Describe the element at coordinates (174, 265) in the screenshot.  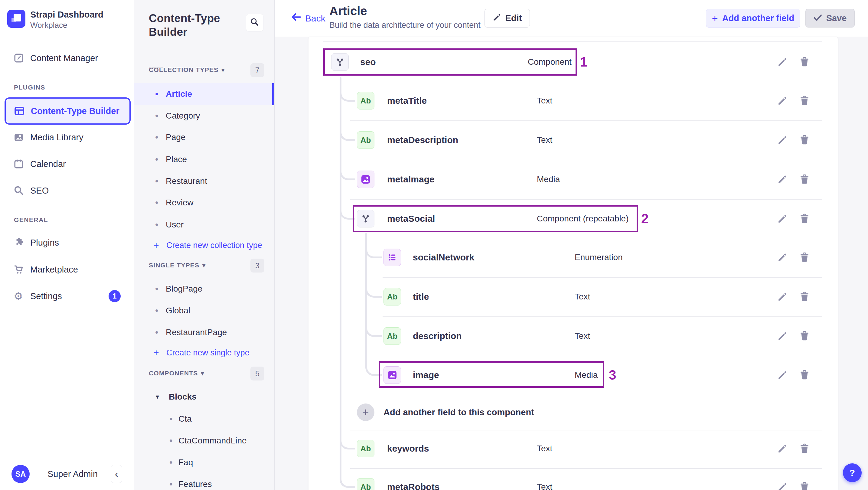
I see `single-types-header-label: SINGLE TYPES` at that location.